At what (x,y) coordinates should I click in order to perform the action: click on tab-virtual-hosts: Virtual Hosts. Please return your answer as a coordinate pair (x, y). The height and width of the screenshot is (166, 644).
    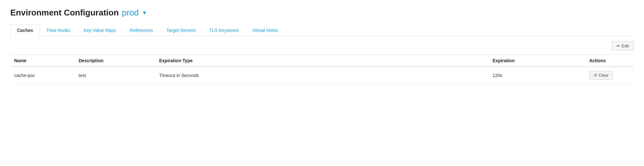
    Looking at the image, I should click on (265, 30).